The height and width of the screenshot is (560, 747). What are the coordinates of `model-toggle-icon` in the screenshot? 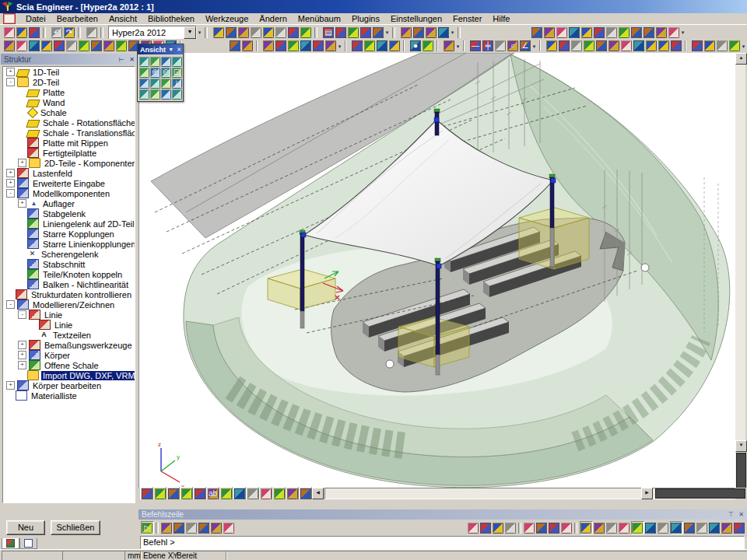 It's located at (266, 493).